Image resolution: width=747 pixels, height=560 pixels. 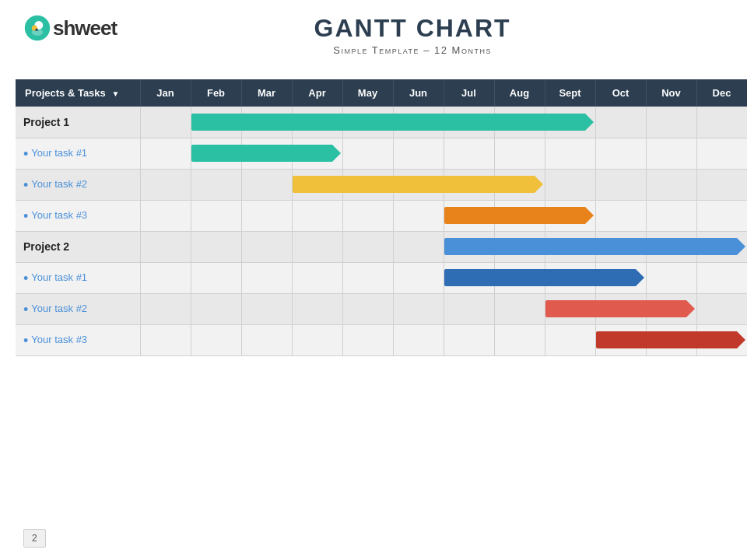 What do you see at coordinates (412, 50) in the screenshot?
I see `chart-subtitle: Simple Template – 12 Months` at bounding box center [412, 50].